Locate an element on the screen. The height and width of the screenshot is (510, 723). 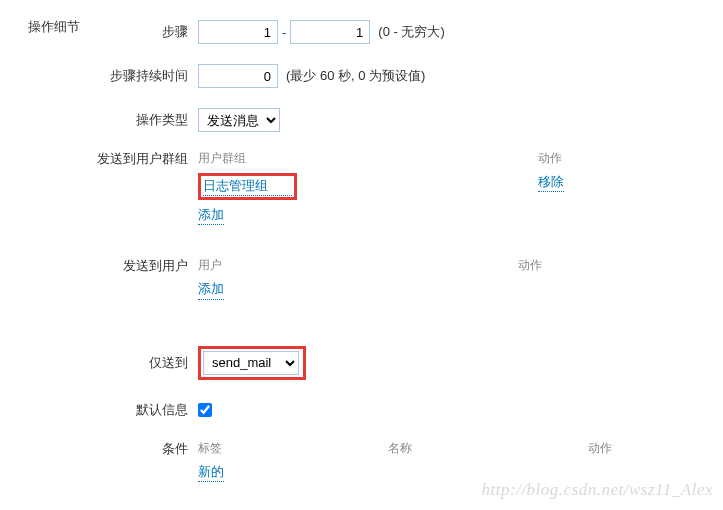
user-add-link: 添加 is located at coordinates (211, 290).